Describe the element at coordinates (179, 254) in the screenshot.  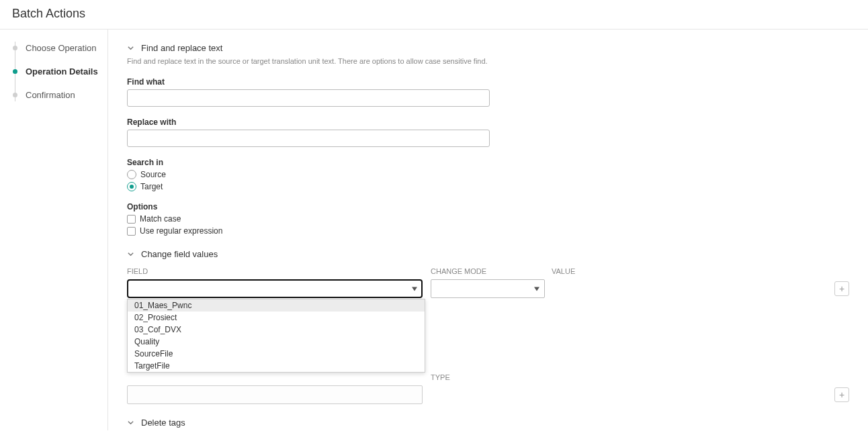
I see `section-title: Change field values` at that location.